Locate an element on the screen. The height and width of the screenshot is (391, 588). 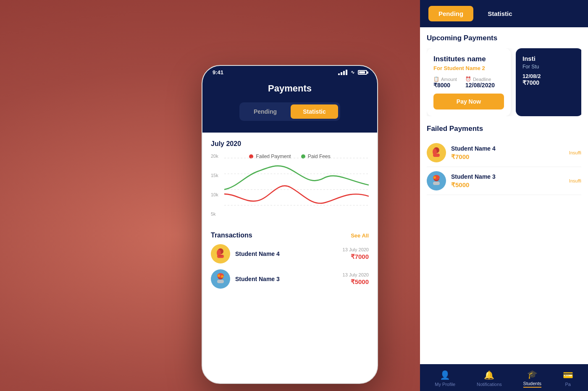
amount-label: 📋 Amount is located at coordinates (445, 79).